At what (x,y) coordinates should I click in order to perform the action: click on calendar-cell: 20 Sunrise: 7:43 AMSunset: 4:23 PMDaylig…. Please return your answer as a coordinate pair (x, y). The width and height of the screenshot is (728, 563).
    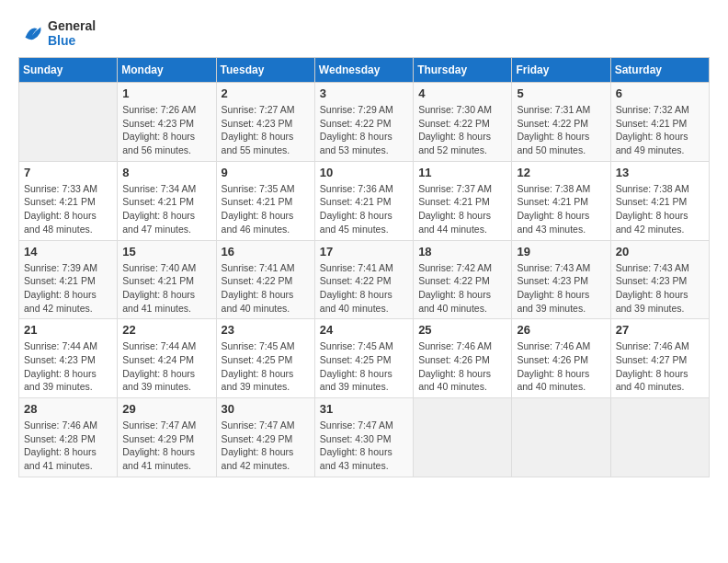
    Looking at the image, I should click on (660, 280).